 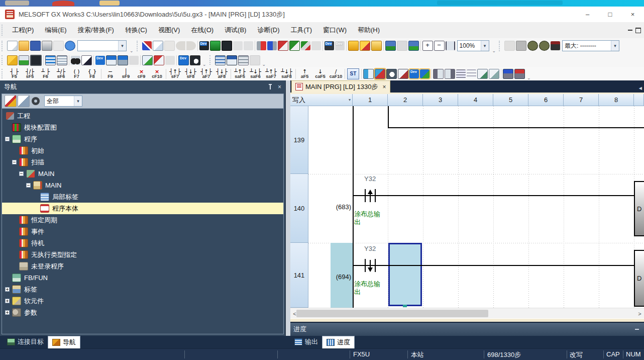 What do you see at coordinates (222, 73) in the screenshot?
I see `ladder-falling-contact-alt-button: ┤↓├aF8` at bounding box center [222, 73].